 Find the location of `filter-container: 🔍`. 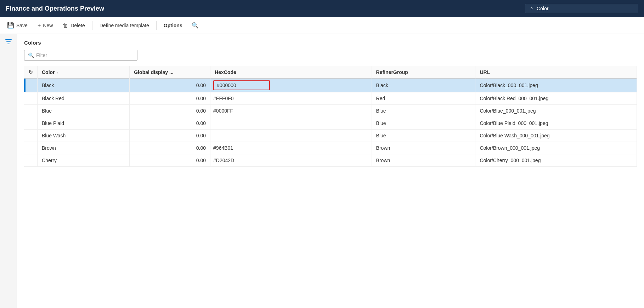

filter-container: 🔍 is located at coordinates (331, 55).